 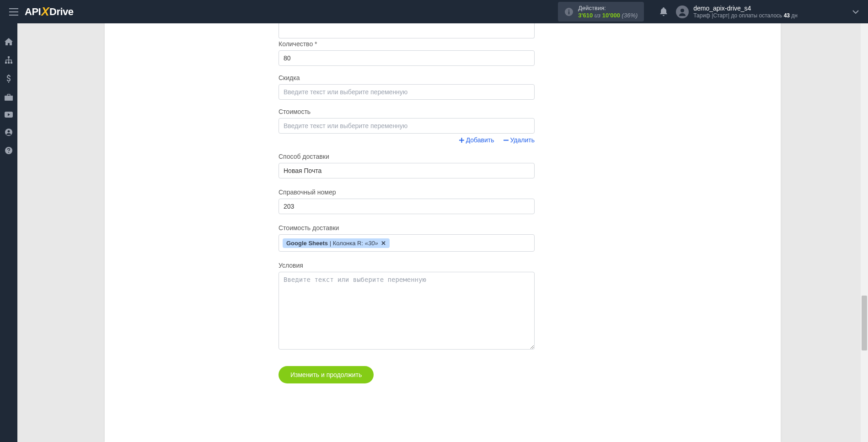 I want to click on sidebar-item-billing, so click(x=9, y=79).